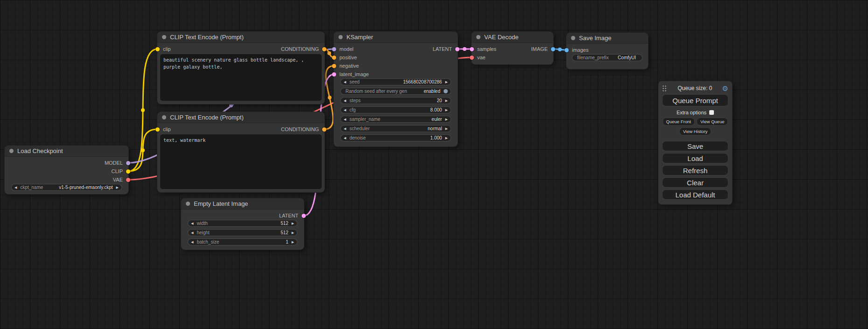 This screenshot has height=329, width=868. What do you see at coordinates (696, 132) in the screenshot?
I see `view-history-button: View History` at bounding box center [696, 132].